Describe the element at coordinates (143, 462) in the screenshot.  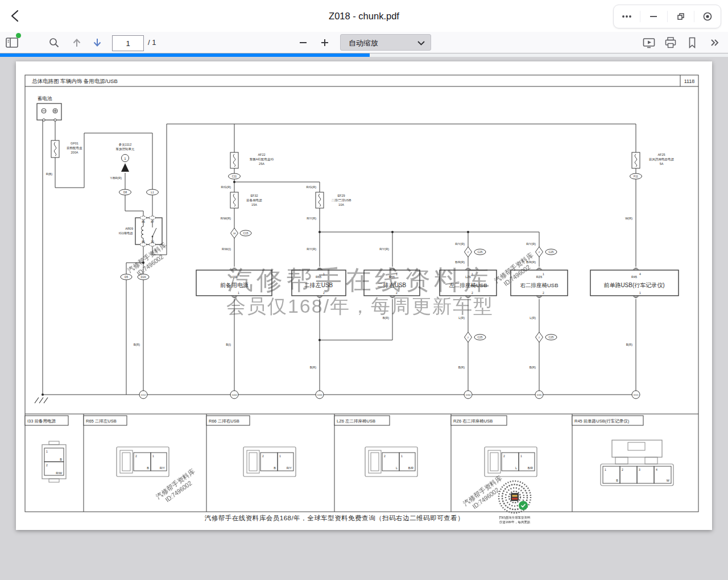
I see `connector-face-r65: 2 B 1 R/Y` at that location.